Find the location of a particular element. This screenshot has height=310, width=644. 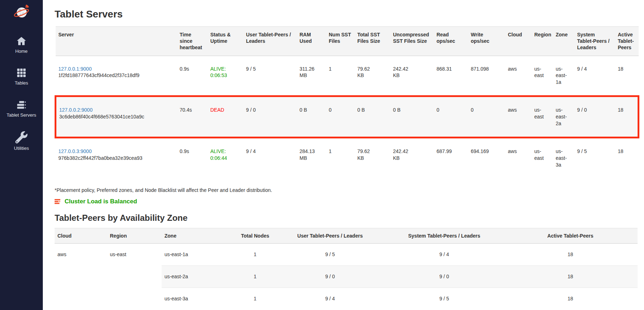

tablet-servers-icon is located at coordinates (21, 105).